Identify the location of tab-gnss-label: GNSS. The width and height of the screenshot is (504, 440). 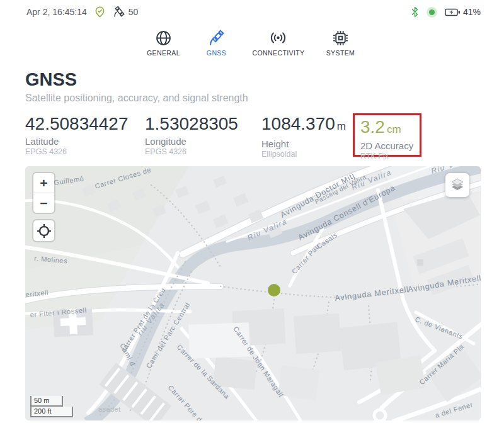
(217, 53).